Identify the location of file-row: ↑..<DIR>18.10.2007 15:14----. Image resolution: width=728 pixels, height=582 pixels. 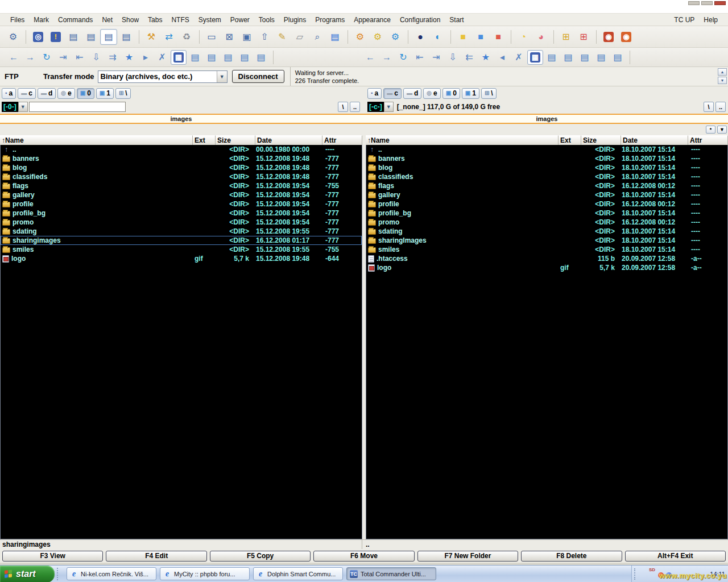
(547, 149).